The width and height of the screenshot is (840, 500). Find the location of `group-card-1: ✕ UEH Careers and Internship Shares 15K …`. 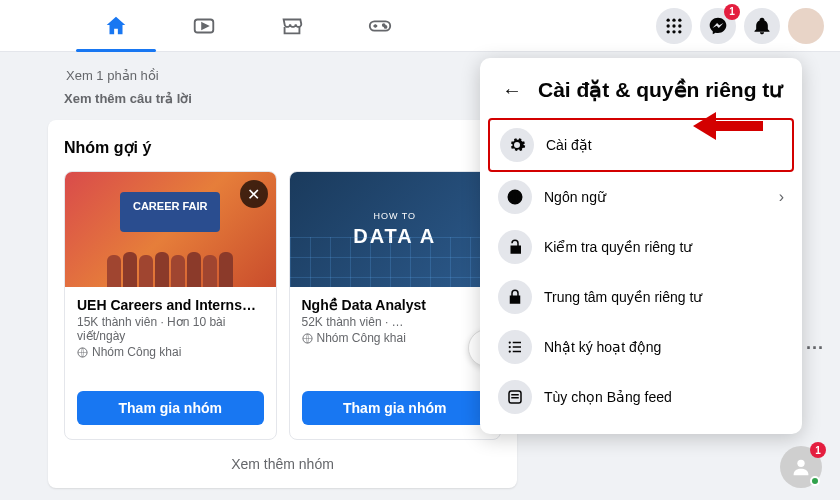

group-card-1: ✕ UEH Careers and Internship Shares 15K … is located at coordinates (170, 306).